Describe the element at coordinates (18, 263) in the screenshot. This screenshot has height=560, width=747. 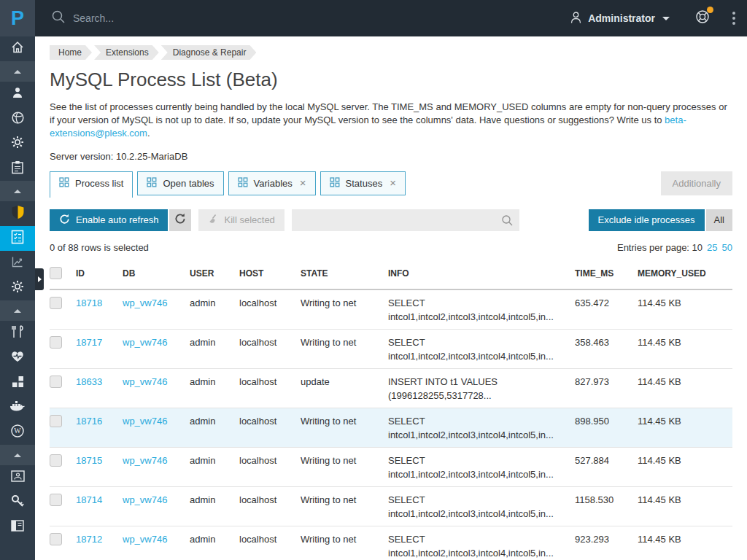
I see `sidebar-item-statistics` at that location.